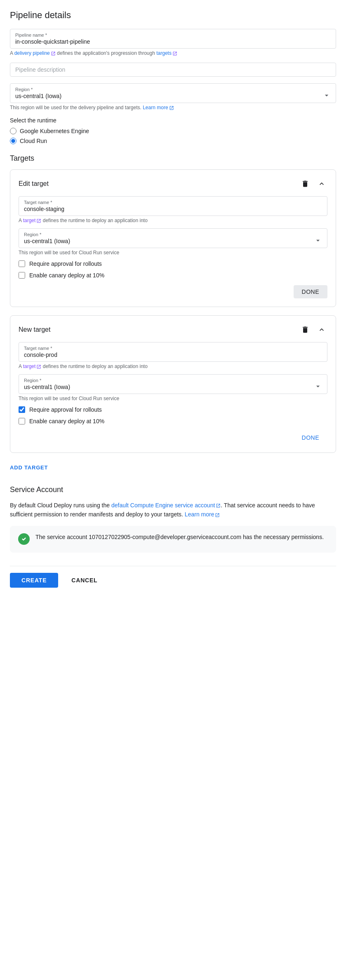  What do you see at coordinates (32, 220) in the screenshot?
I see `edit-target-link: target` at bounding box center [32, 220].